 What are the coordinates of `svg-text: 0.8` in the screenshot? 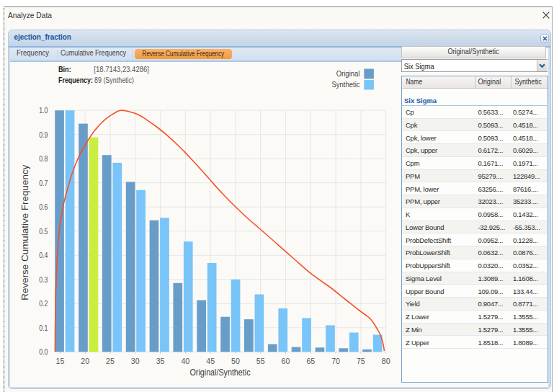 It's located at (43, 159).